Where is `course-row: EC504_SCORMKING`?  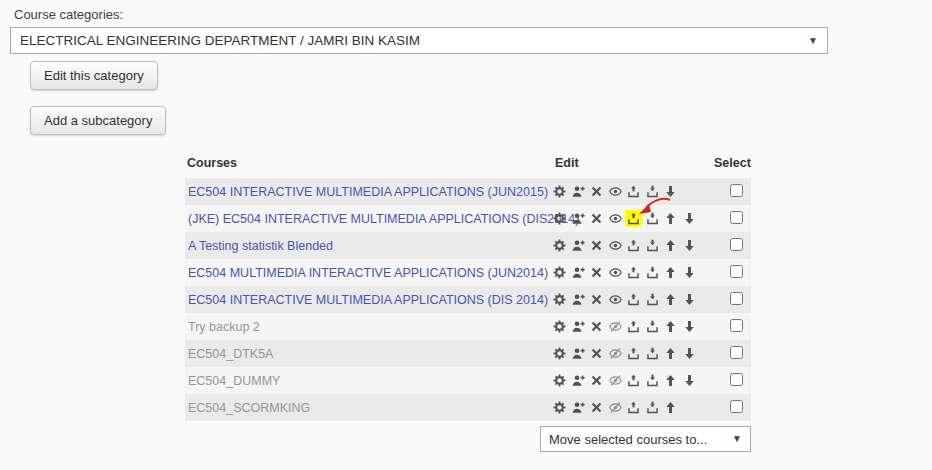 course-row: EC504_SCORMKING is located at coordinates (468, 408).